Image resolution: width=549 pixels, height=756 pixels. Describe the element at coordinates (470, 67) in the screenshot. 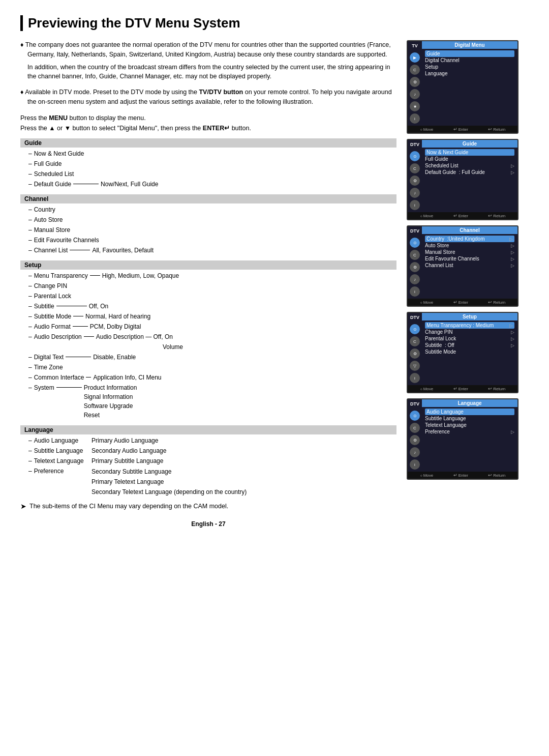

I see `tv-row-setup: Setup` at that location.